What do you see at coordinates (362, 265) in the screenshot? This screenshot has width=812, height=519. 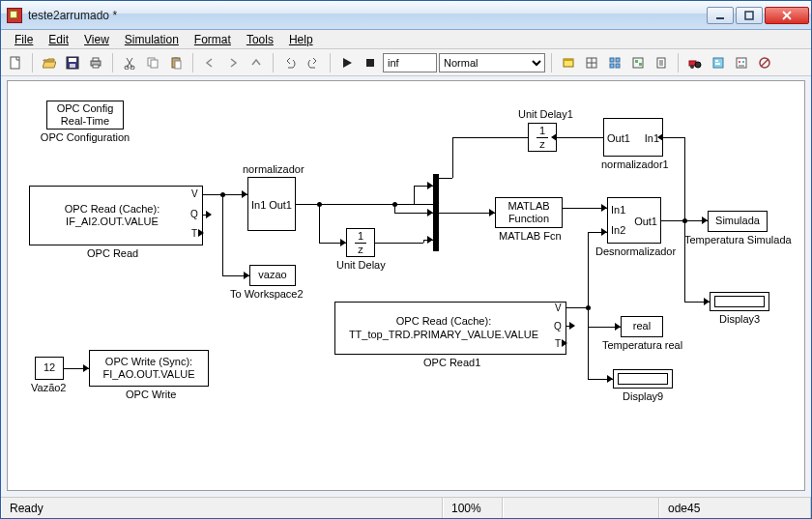 I see `label-unit-delay: Unit Delay` at bounding box center [362, 265].